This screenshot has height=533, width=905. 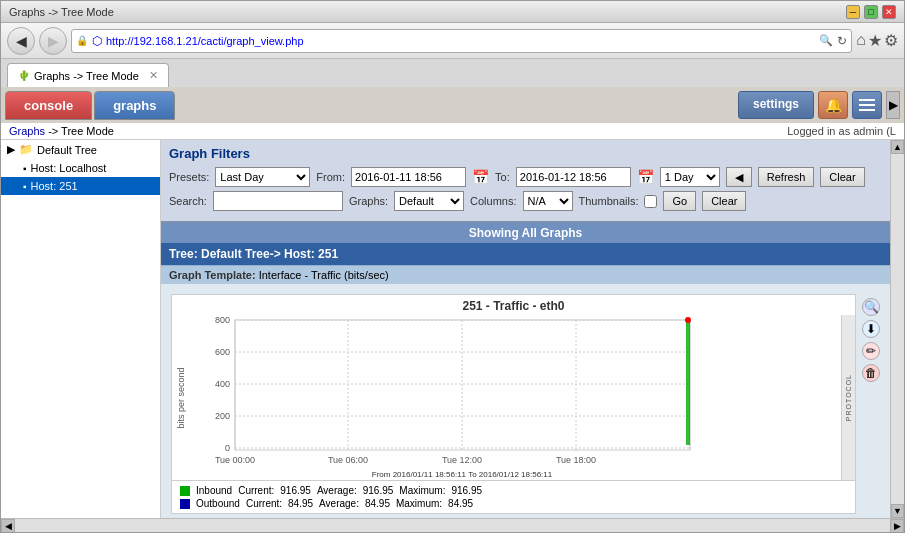 I want to click on inbound-current: 916.95, so click(x=296, y=490).